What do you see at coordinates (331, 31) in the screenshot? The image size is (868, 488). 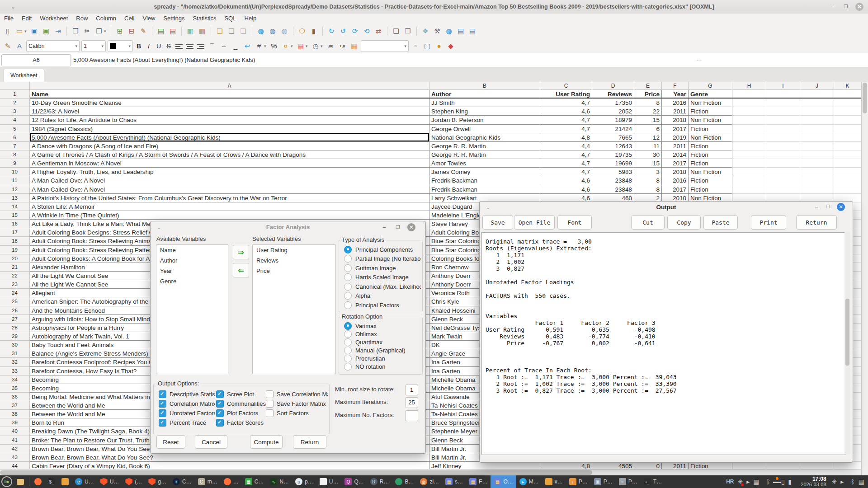 I see `refresh-button: ↻` at bounding box center [331, 31].